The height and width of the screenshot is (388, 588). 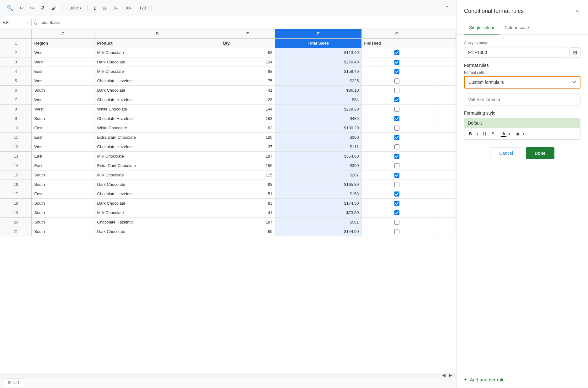 What do you see at coordinates (318, 72) in the screenshot?
I see `cell-total-sales-row-4: $158.40` at bounding box center [318, 72].